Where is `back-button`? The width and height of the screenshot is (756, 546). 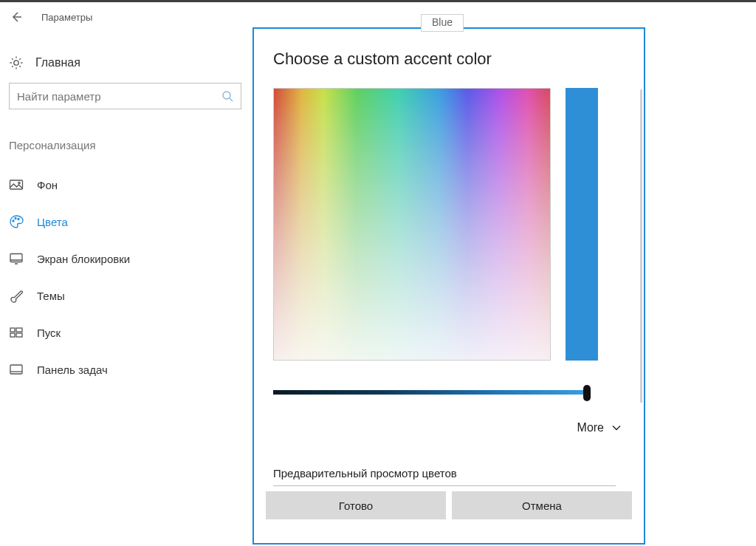
back-button is located at coordinates (16, 17).